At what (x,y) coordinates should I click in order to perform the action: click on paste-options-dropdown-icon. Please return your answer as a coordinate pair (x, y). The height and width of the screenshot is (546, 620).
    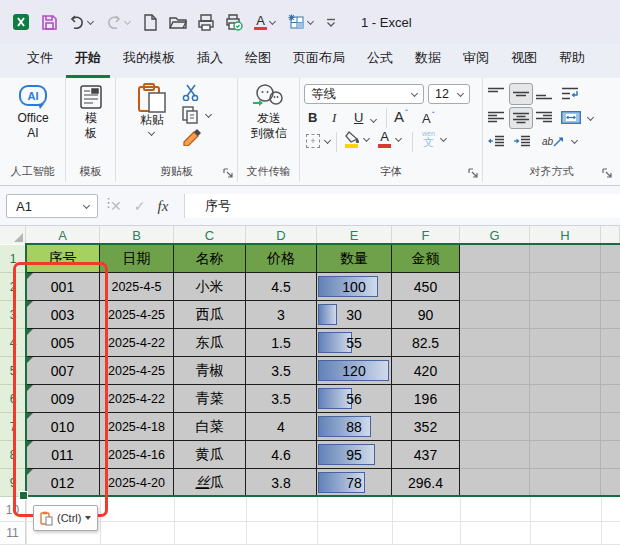
    Looking at the image, I should click on (88, 518).